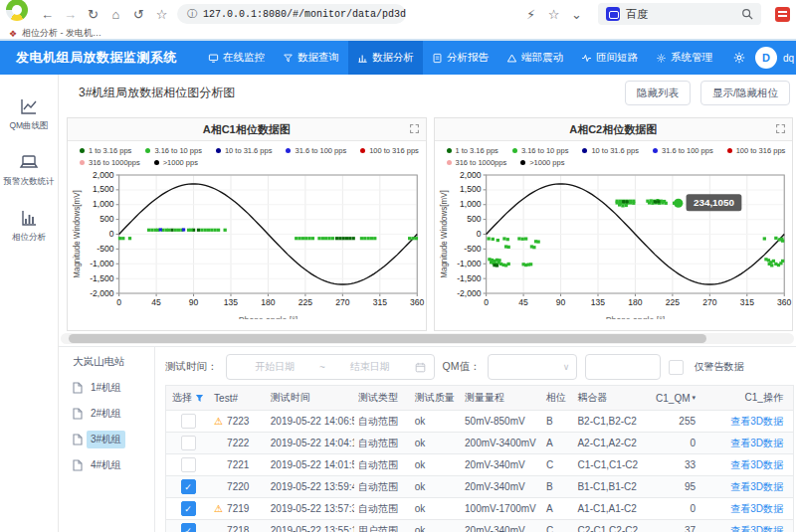 Image resolution: width=796 pixels, height=532 pixels. I want to click on cell-test-time: 2019-05-22 13:59:41, so click(310, 487).